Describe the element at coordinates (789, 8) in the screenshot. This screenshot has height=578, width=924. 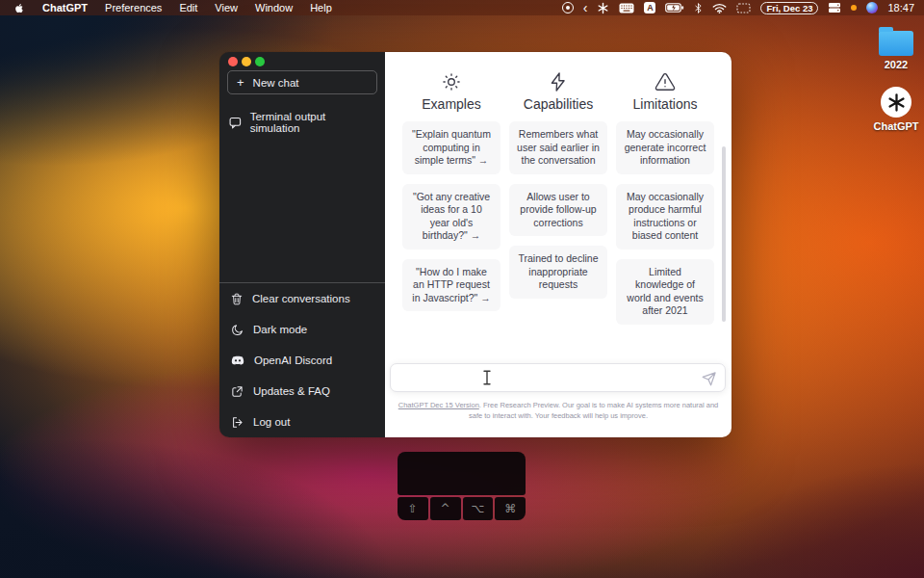
I see `menubar-date: Fri, Dec 23` at that location.